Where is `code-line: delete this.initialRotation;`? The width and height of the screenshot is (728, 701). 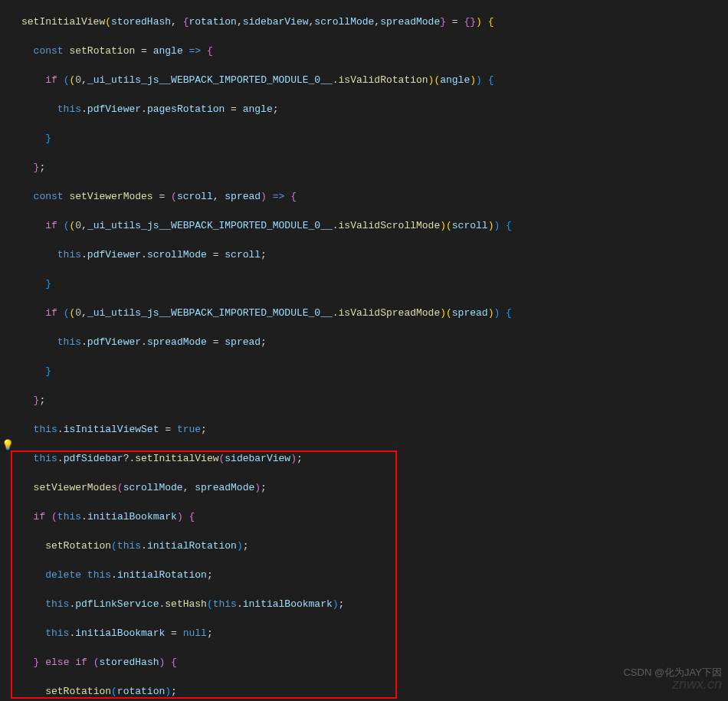 code-line: delete this.initialRotation; is located at coordinates (375, 575).